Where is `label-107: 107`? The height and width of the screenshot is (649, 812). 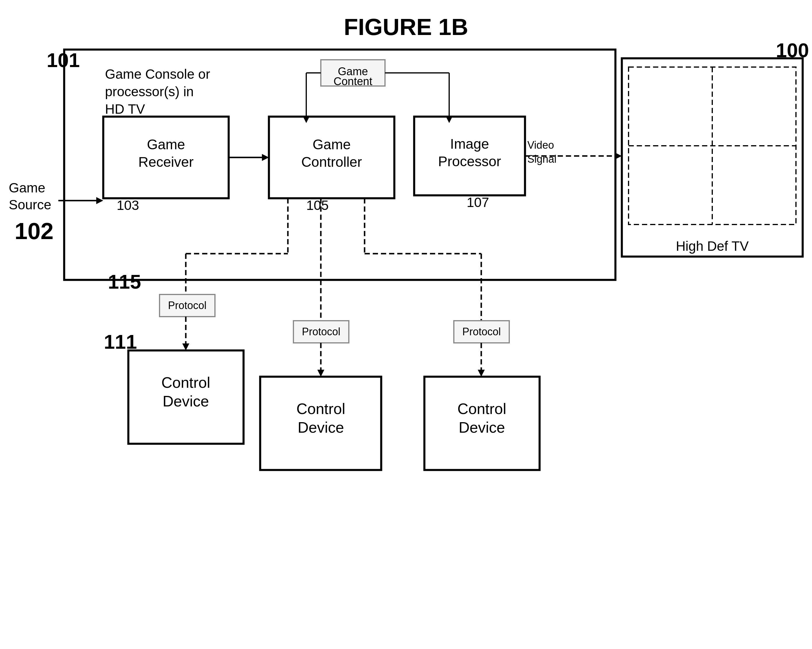 label-107: 107 is located at coordinates (478, 203).